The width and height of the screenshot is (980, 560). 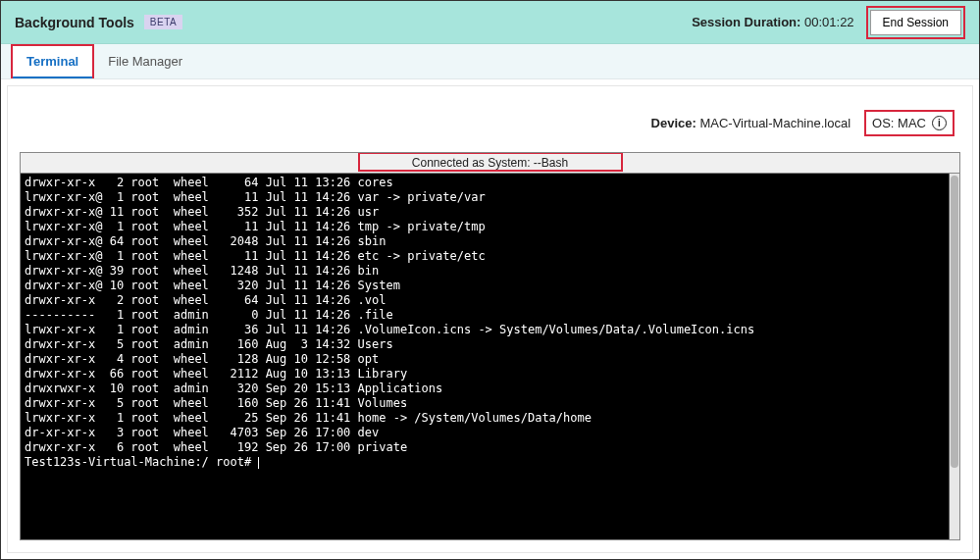 I want to click on terminal-status-text: Connected as System: --Bash, so click(x=490, y=163).